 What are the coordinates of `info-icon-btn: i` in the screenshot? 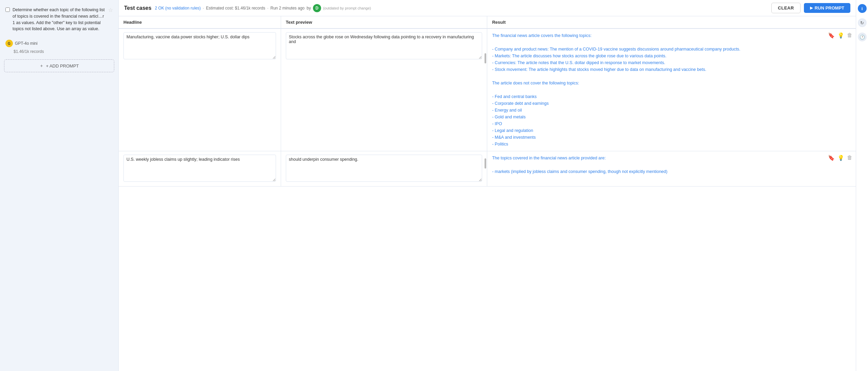 It's located at (862, 8).